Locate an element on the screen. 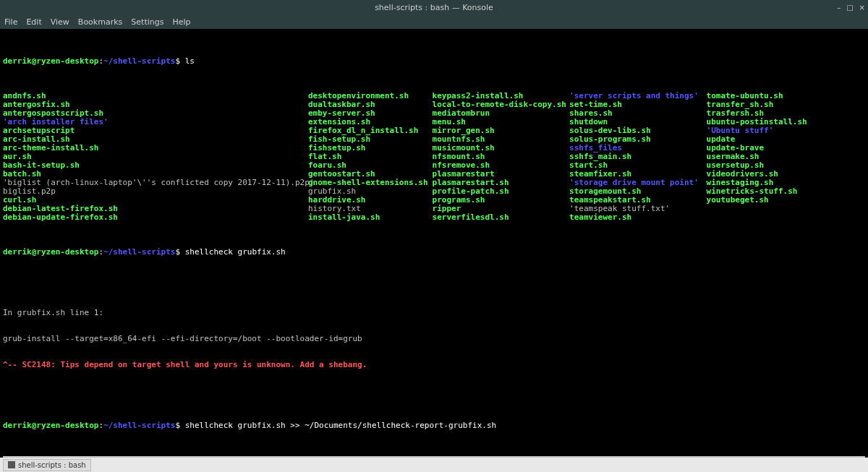 This screenshot has width=868, height=472. ls-entry: teamviewer.sh is located at coordinates (638, 218).